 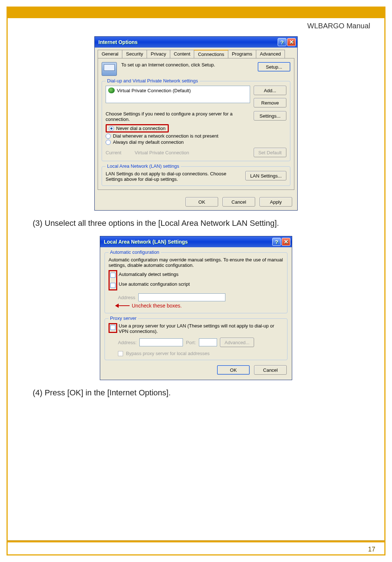 I want to click on instruction-step-4: (4) Press [OK] in the [Internet Options]…, so click(x=201, y=393).